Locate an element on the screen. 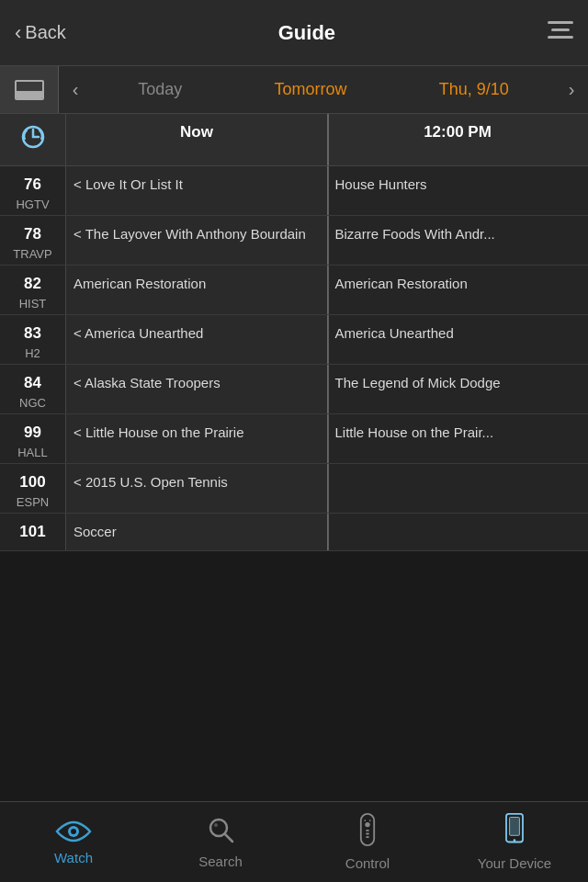  channel-number: 84 is located at coordinates (33, 383).